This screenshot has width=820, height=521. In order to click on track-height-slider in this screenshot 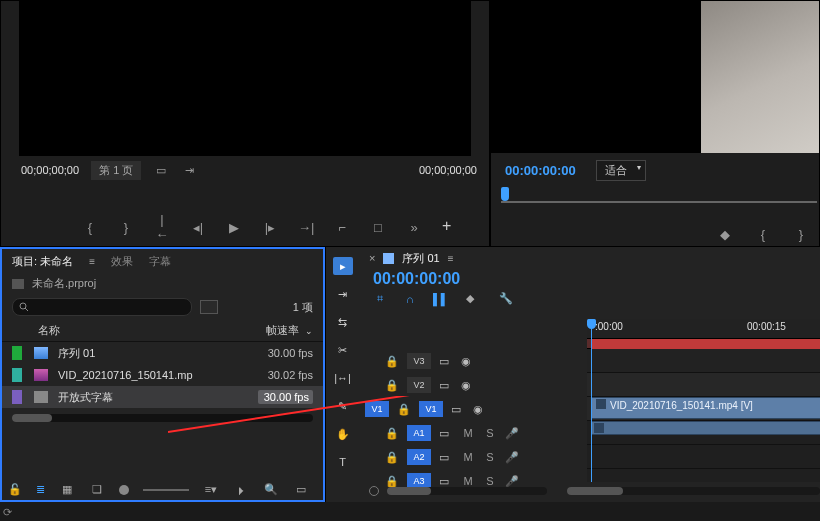, I will do `click(467, 491)`.